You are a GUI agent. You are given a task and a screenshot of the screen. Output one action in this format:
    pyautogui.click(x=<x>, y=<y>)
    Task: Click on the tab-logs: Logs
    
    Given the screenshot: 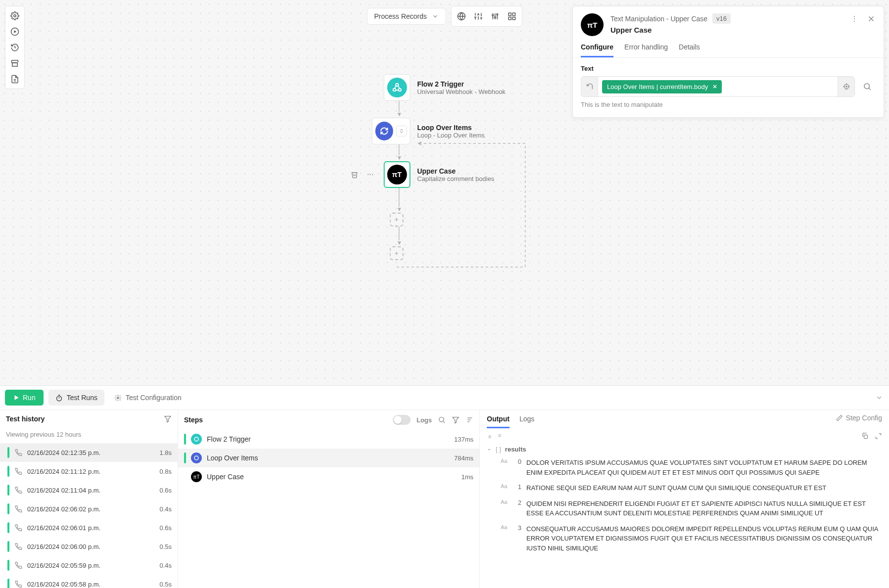 What is the action you would take?
    pyautogui.click(x=527, y=421)
    